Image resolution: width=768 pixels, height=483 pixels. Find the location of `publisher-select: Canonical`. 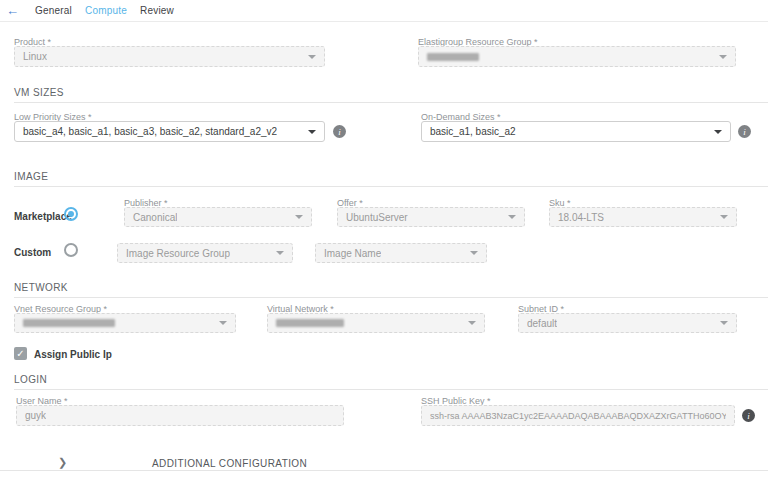

publisher-select: Canonical is located at coordinates (218, 217).